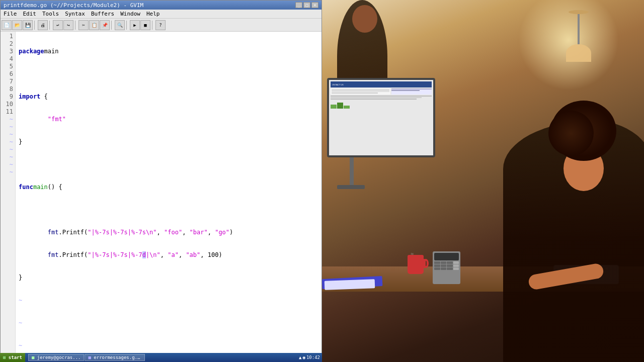  I want to click on tray-icon-sound: ◉, so click(304, 357).